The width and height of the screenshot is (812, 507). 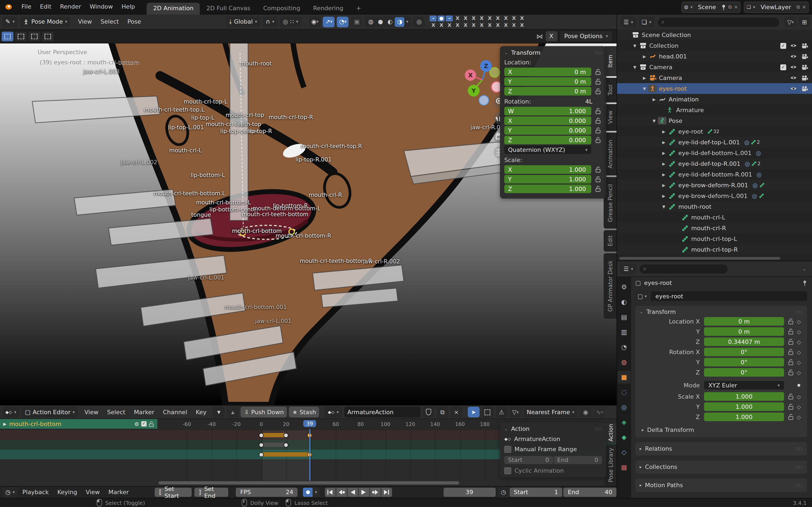 What do you see at coordinates (21, 36) in the screenshot?
I see `select-mode-extend-button` at bounding box center [21, 36].